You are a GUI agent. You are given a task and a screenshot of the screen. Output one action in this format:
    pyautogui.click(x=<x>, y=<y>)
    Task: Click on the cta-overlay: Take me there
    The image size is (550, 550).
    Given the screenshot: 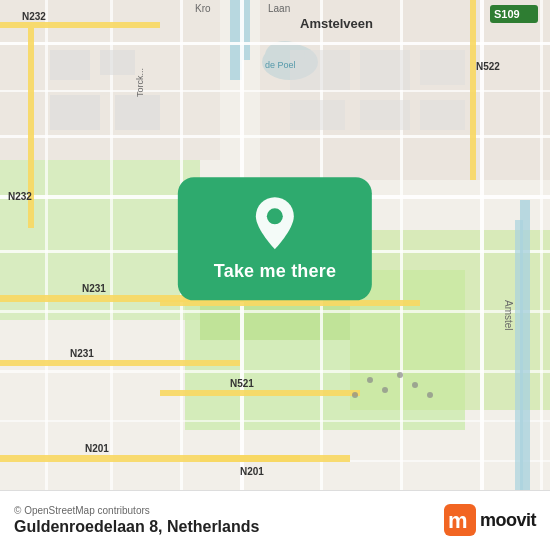 What is the action you would take?
    pyautogui.click(x=275, y=238)
    